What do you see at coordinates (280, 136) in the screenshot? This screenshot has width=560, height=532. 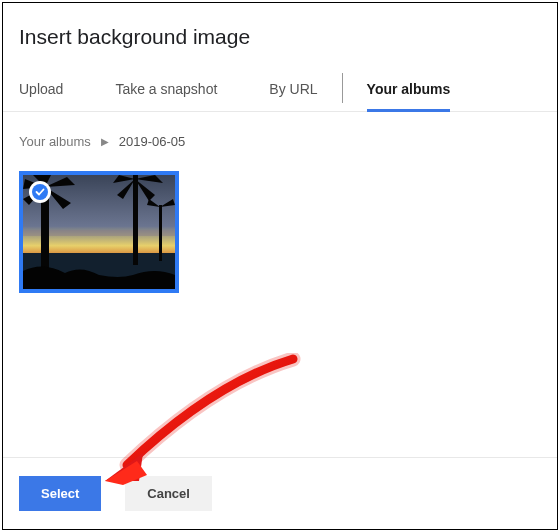 I see `breadcrumb: Your albums ▶ 2019-06-05` at bounding box center [280, 136].